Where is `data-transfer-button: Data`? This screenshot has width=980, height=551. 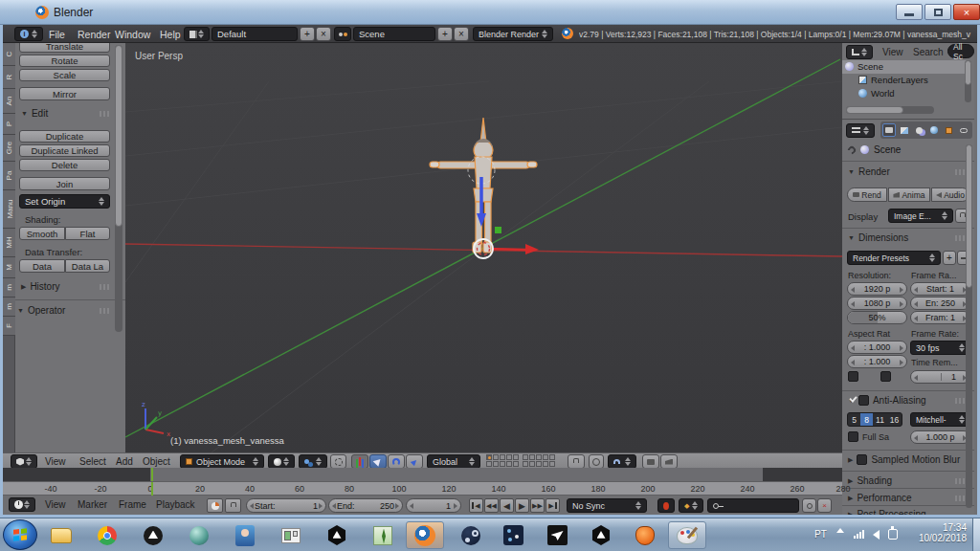 data-transfer-button: Data is located at coordinates (42, 266).